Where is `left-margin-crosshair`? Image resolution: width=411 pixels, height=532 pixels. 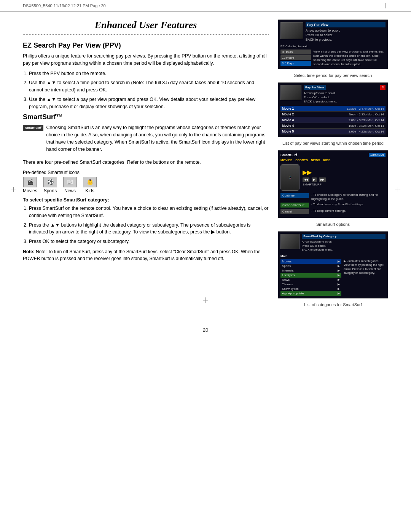
left-margin-crosshair is located at coordinates (13, 190).